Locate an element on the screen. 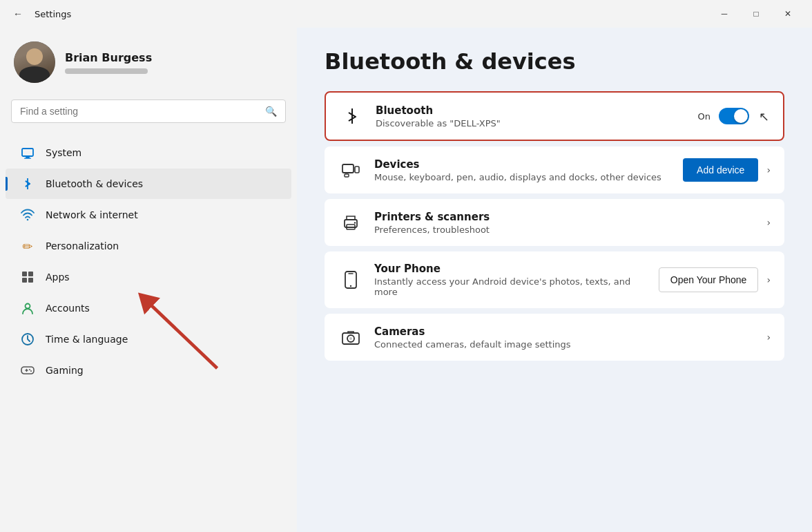  devices-chevron: › is located at coordinates (768, 170).